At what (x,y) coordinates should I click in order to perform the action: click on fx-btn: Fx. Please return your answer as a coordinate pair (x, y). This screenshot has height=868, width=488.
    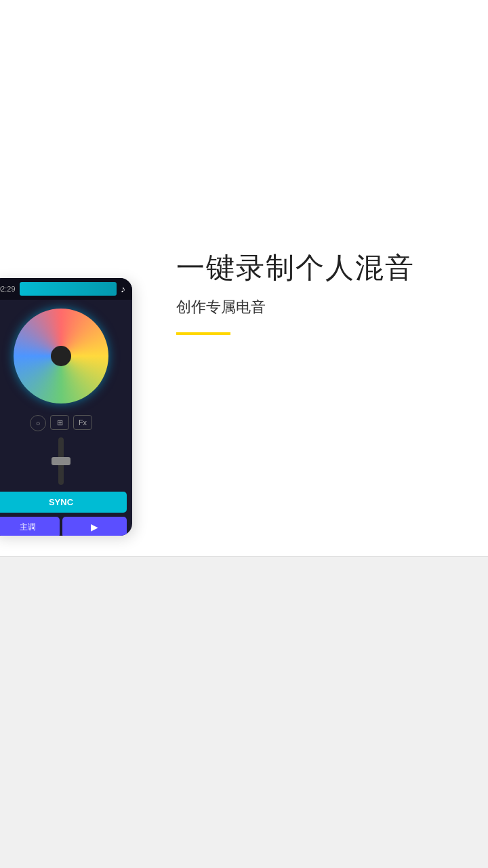
    Looking at the image, I should click on (83, 422).